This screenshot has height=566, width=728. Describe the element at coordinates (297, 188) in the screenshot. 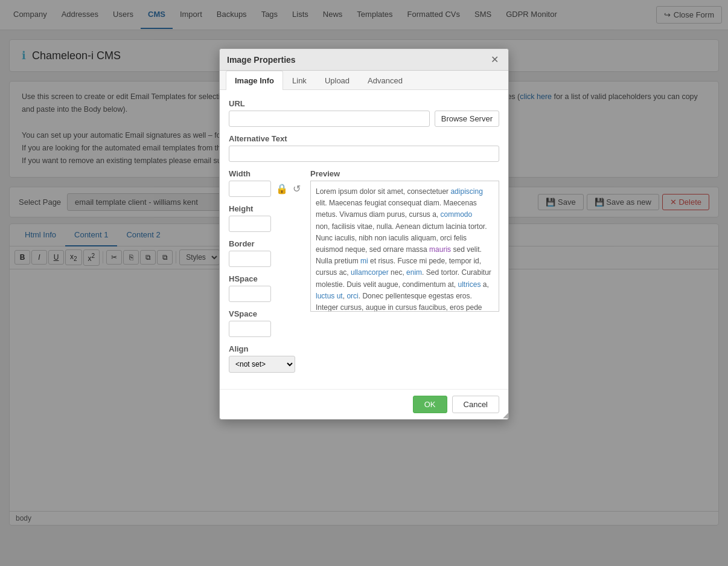

I see `refresh-icon: ↺` at that location.